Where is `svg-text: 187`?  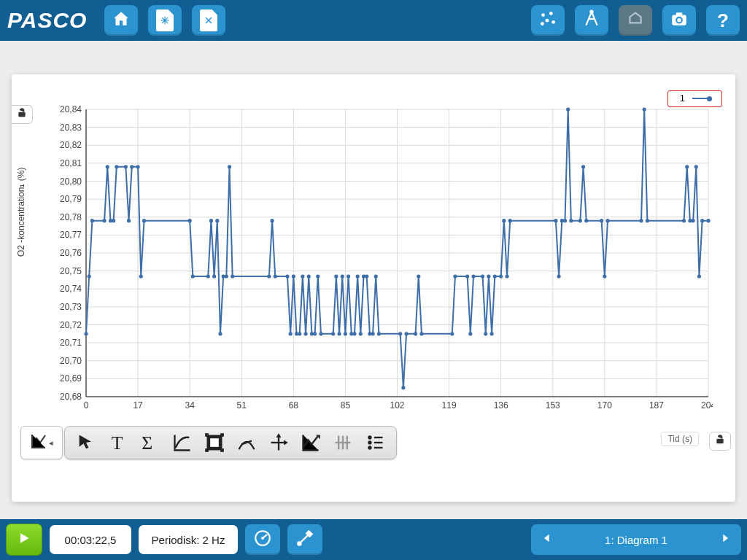
svg-text: 187 is located at coordinates (657, 405).